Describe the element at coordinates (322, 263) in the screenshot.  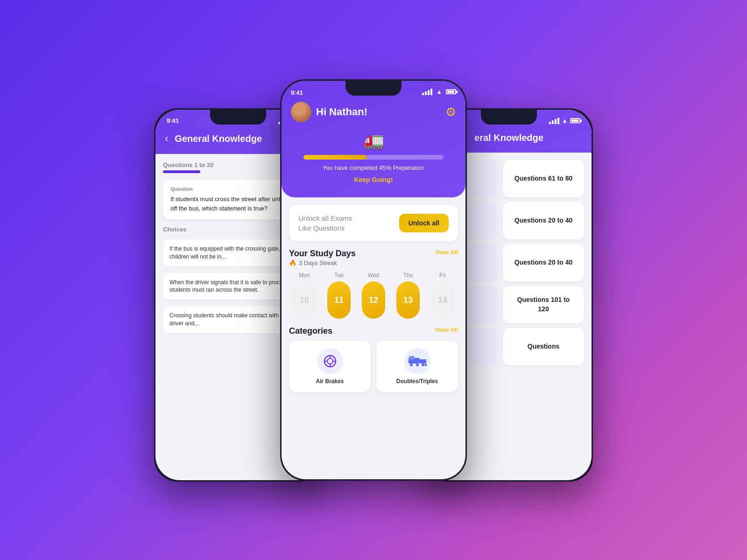
I see `streak-row: 🔥 3 Days Streak` at that location.